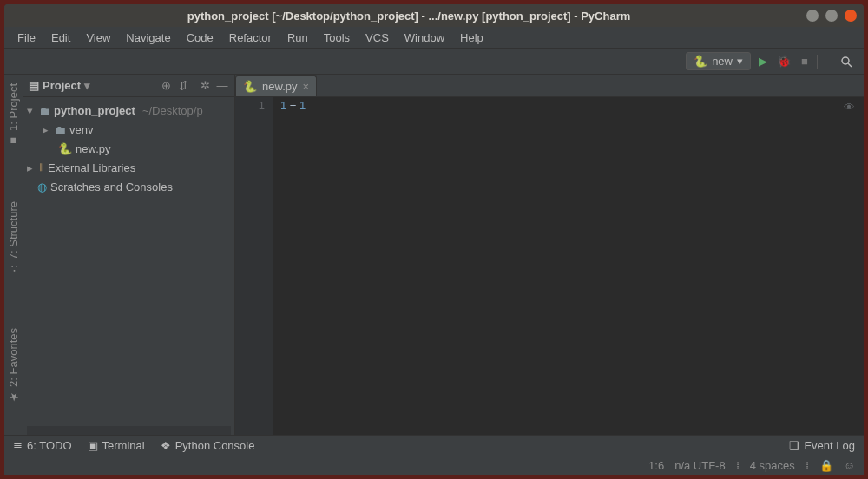 This screenshot has height=479, width=868. What do you see at coordinates (222, 86) in the screenshot?
I see `hide-panel-icon: —` at bounding box center [222, 86].